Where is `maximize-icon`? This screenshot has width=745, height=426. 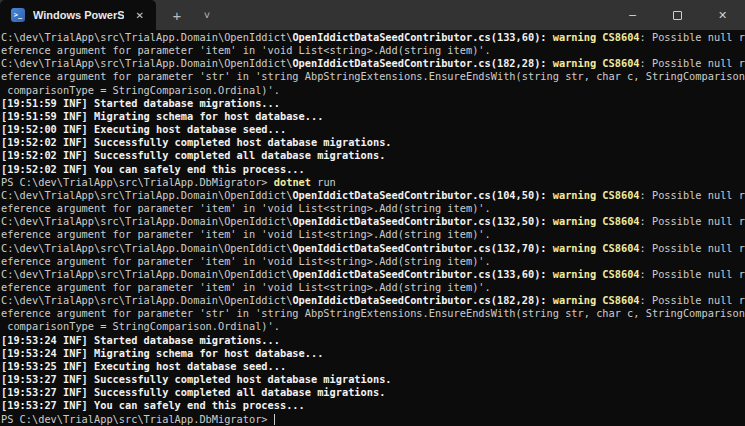
maximize-icon is located at coordinates (678, 16).